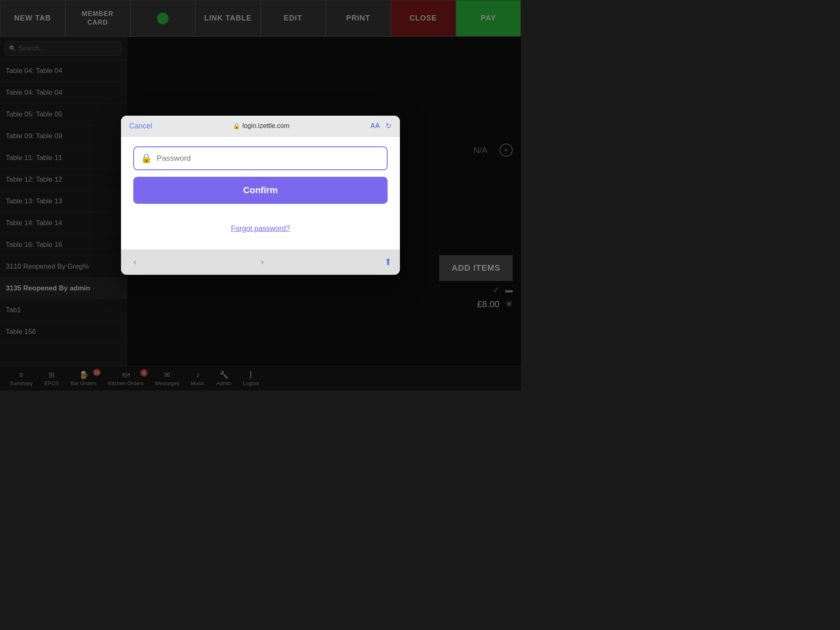 This screenshot has width=840, height=630. Describe the element at coordinates (381, 126) in the screenshot. I see `modal-controls: AA ↻` at that location.